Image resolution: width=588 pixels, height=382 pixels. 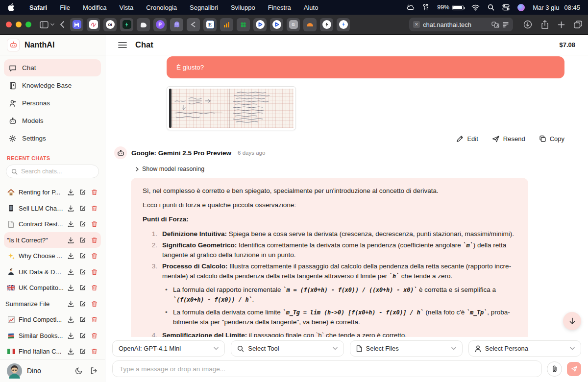 I want to click on show-reasoning-toggle: Show model reasoning, so click(x=362, y=169).